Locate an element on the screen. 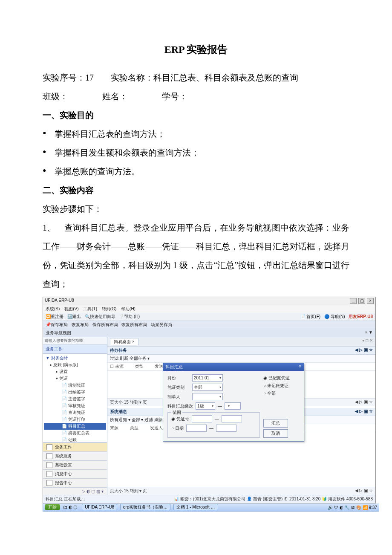 The image size is (392, 555). range-dash2: — is located at coordinates (211, 428).